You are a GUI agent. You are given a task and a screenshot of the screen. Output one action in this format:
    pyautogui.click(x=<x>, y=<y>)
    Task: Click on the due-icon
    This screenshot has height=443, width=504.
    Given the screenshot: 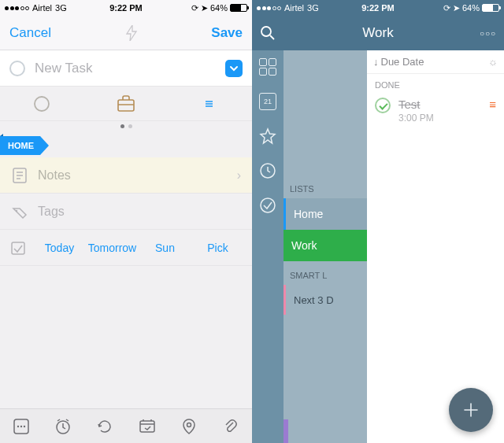 What is the action you would take?
    pyautogui.click(x=20, y=248)
    